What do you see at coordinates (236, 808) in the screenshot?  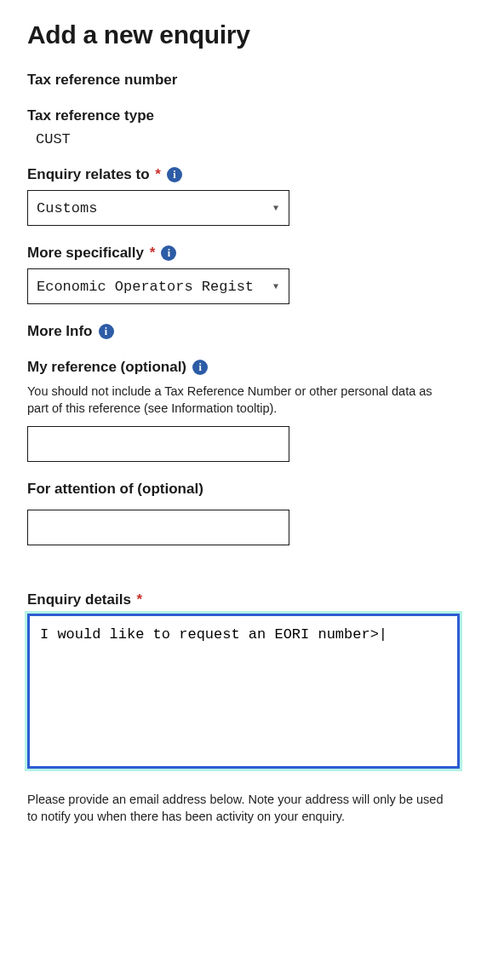 I see `email-note: Please provide an email address below. N…` at bounding box center [236, 808].